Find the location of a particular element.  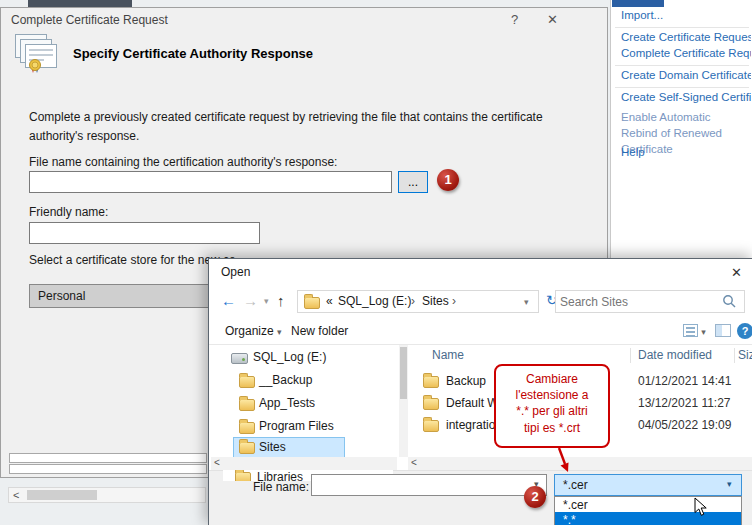

step-badge-2: 2 is located at coordinates (535, 497).